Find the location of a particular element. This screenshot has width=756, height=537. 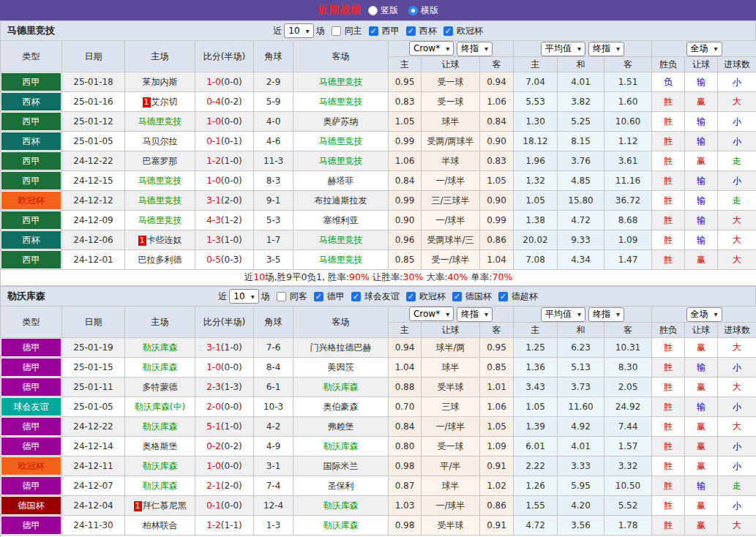

result-handicap: 赢 is located at coordinates (701, 525).